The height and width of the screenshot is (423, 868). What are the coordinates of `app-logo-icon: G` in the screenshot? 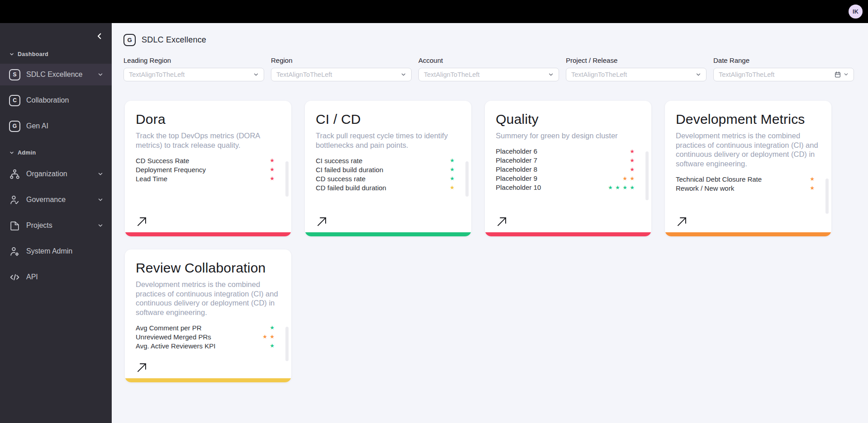 It's located at (129, 40).